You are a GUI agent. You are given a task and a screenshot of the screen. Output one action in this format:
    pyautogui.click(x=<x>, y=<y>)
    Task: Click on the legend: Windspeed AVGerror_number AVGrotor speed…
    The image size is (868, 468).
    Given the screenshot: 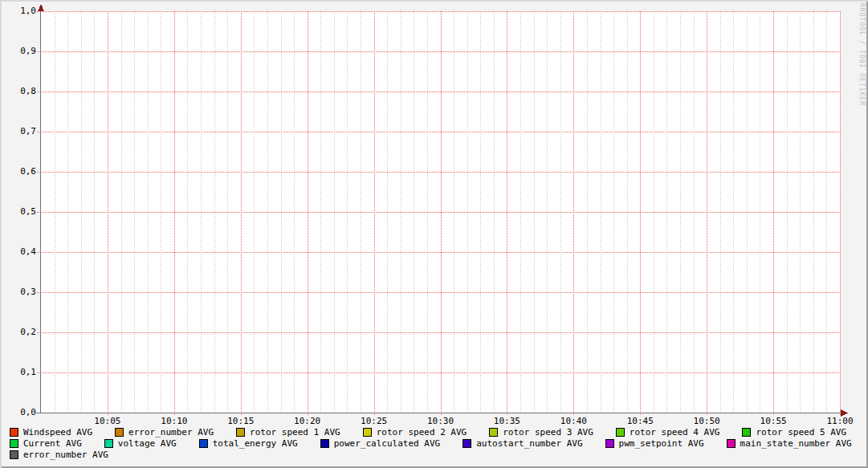 What is the action you would take?
    pyautogui.click(x=438, y=443)
    